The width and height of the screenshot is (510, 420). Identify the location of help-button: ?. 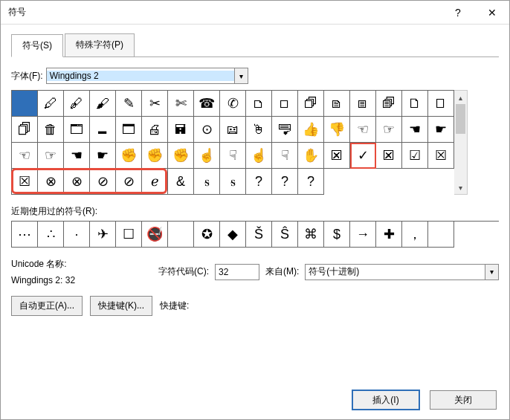
(458, 13).